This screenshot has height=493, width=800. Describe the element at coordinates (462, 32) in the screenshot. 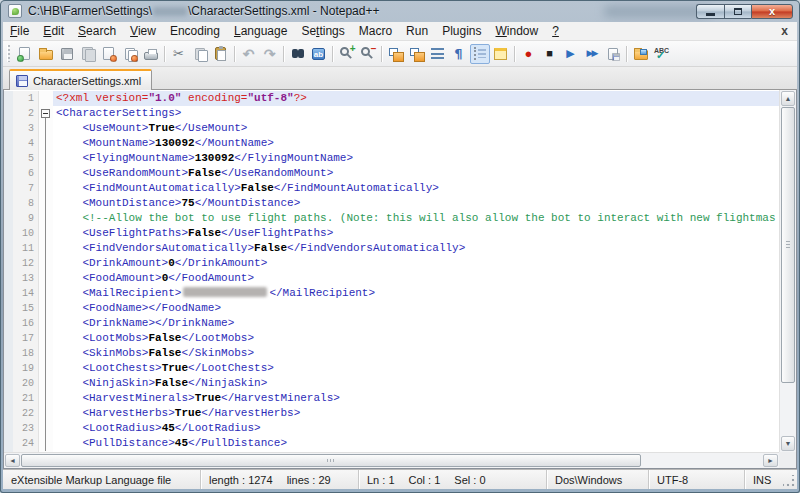

I see `menu-plugins-item: Plugins` at that location.